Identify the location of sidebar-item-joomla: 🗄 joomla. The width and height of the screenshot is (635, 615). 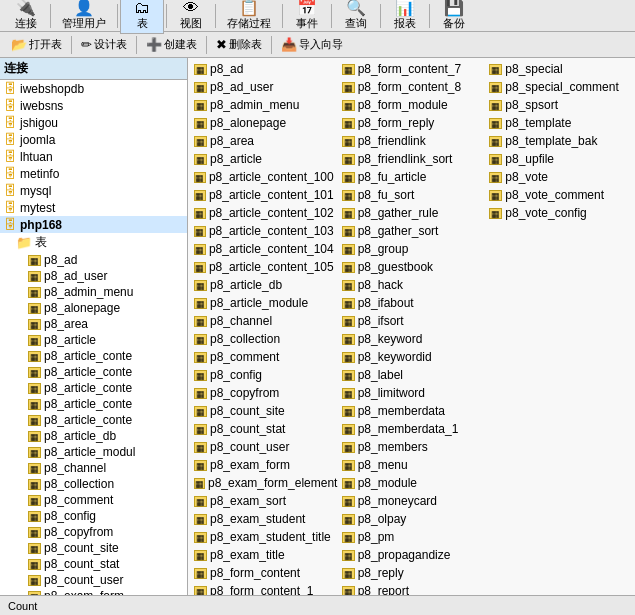
(94, 140).